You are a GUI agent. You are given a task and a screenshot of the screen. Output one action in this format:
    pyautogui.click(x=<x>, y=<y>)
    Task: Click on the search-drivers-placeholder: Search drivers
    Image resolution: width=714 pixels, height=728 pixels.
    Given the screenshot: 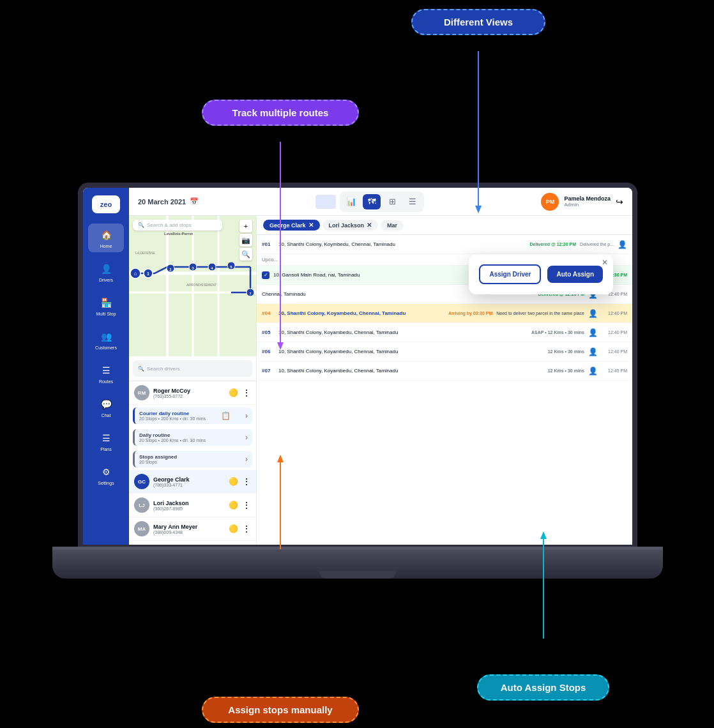 What is the action you would take?
    pyautogui.click(x=163, y=369)
    